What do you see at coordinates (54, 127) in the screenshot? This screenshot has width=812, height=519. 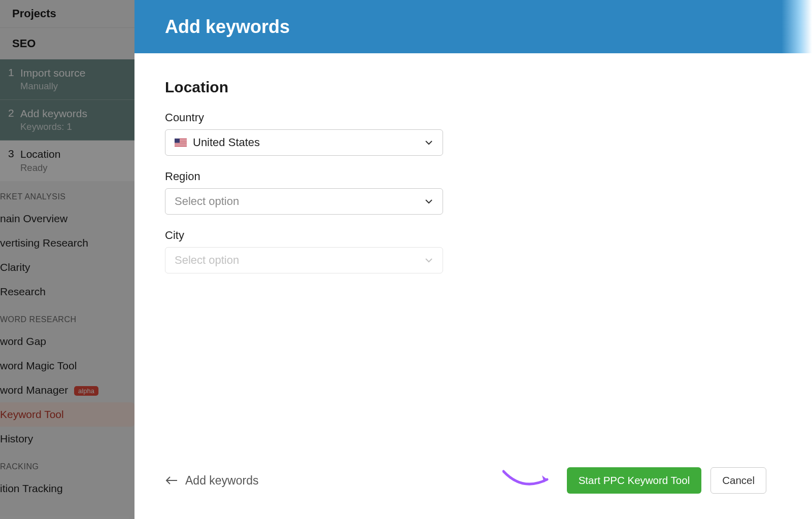 I see `step-subtitle: Keywords: 1` at bounding box center [54, 127].